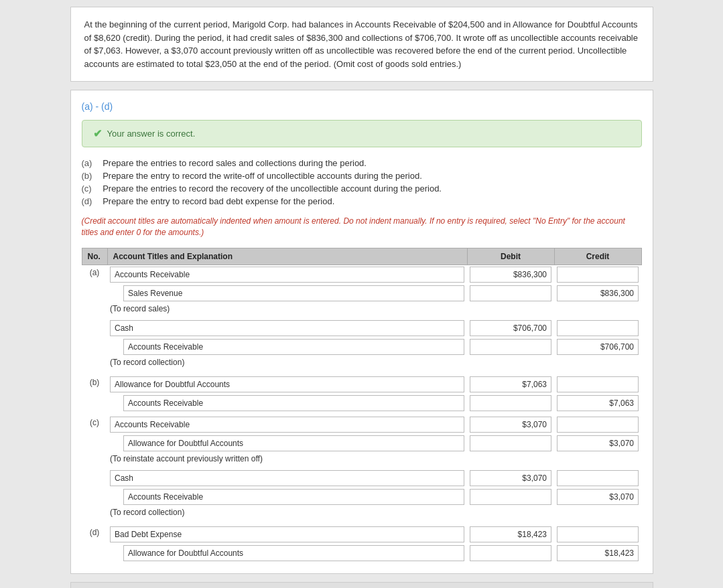 Image resolution: width=723 pixels, height=588 pixels. What do you see at coordinates (362, 106) in the screenshot?
I see `section-title: (a) - (d)` at bounding box center [362, 106].